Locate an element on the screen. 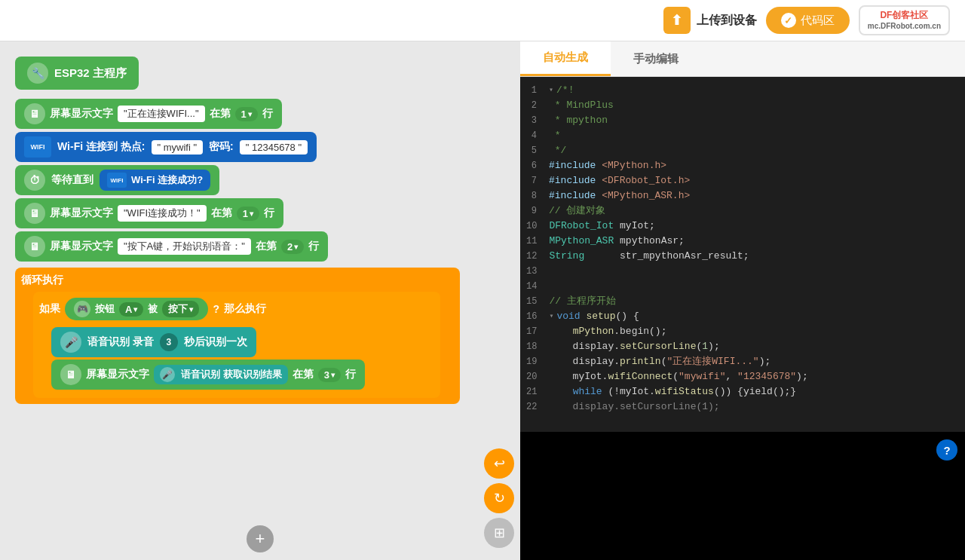 The width and height of the screenshot is (965, 560). chevron-a-icon: ▾ is located at coordinates (136, 309).